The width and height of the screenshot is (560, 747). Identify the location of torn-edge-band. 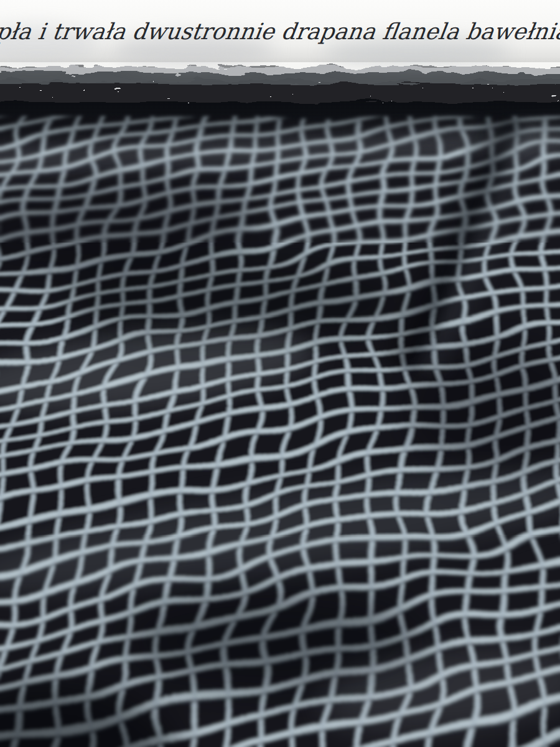
(280, 85).